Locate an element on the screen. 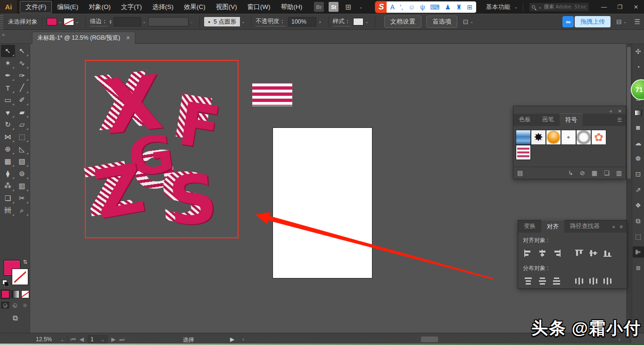 The width and height of the screenshot is (644, 345). opacity-expand-icon: › is located at coordinates (320, 22).